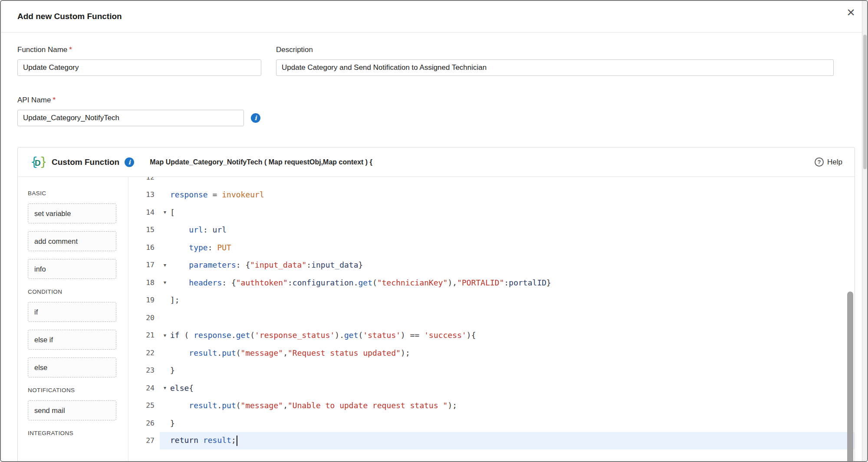 This screenshot has height=462, width=868. Describe the element at coordinates (829, 162) in the screenshot. I see `help-button: ? Help` at that location.